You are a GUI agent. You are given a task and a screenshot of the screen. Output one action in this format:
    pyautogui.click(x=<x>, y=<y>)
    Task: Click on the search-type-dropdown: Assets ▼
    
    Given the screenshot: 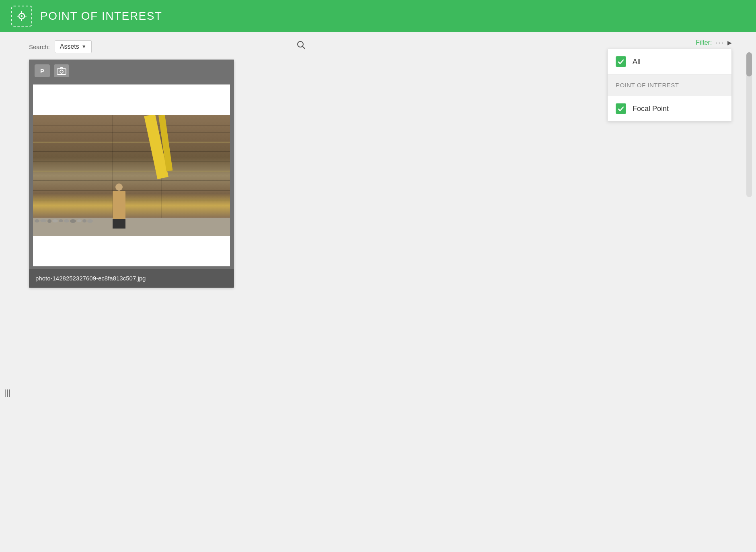 What is the action you would take?
    pyautogui.click(x=73, y=47)
    